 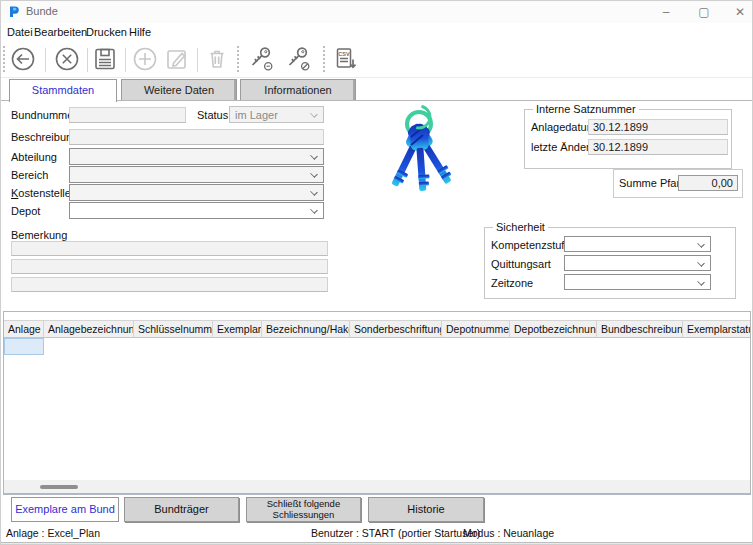 I want to click on status-select: im Lager, so click(x=276, y=114).